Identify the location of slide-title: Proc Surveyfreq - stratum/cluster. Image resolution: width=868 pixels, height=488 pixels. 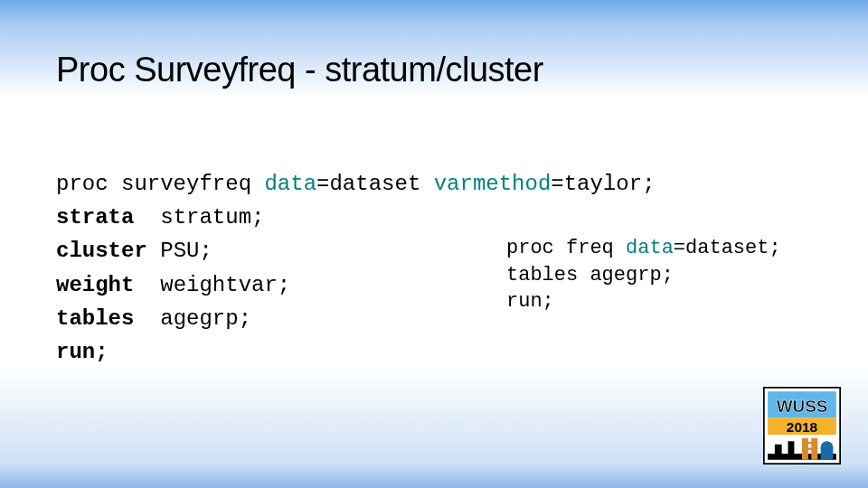
(300, 70).